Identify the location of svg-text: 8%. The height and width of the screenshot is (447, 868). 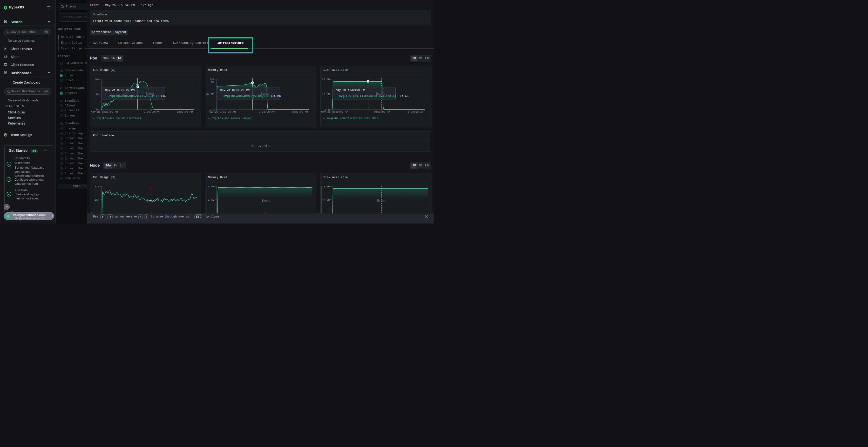
(98, 94).